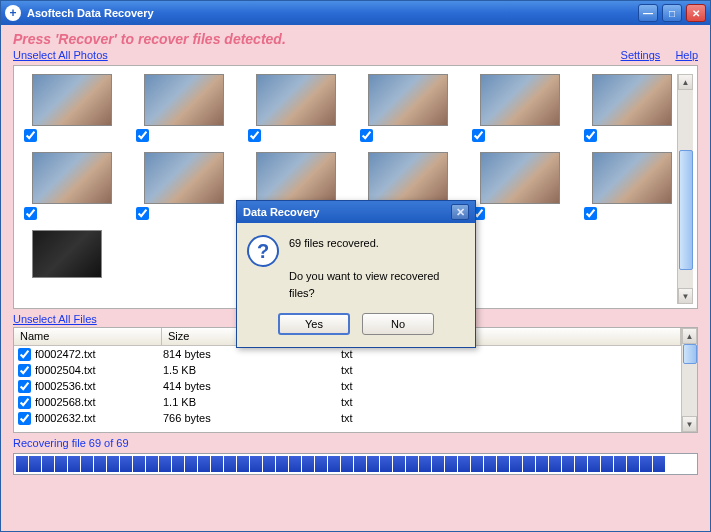 The width and height of the screenshot is (711, 532). I want to click on close-button: ✕, so click(696, 13).